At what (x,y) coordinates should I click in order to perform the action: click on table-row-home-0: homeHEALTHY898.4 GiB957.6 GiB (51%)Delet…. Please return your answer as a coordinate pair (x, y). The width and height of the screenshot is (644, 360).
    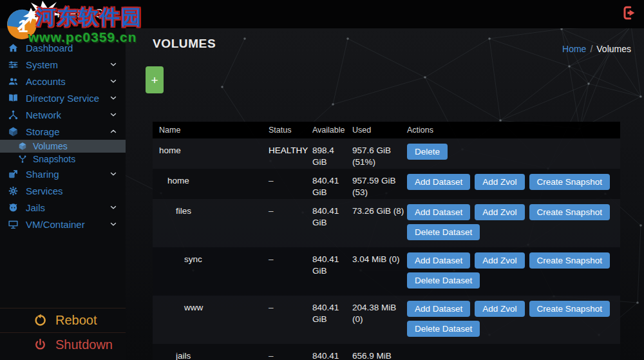
    Looking at the image, I should click on (386, 153).